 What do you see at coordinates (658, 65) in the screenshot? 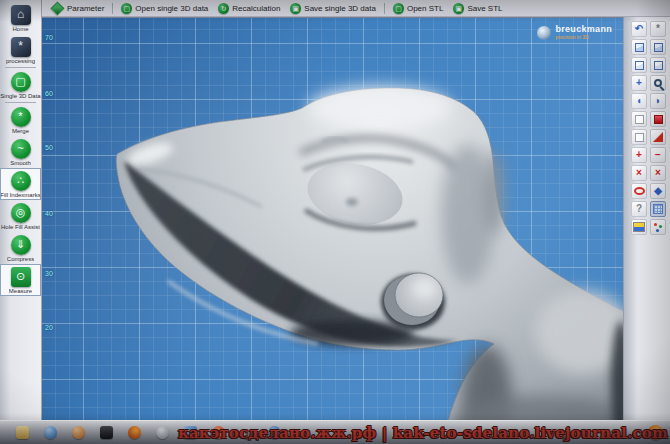
I see `view-cube-side-icon` at bounding box center [658, 65].